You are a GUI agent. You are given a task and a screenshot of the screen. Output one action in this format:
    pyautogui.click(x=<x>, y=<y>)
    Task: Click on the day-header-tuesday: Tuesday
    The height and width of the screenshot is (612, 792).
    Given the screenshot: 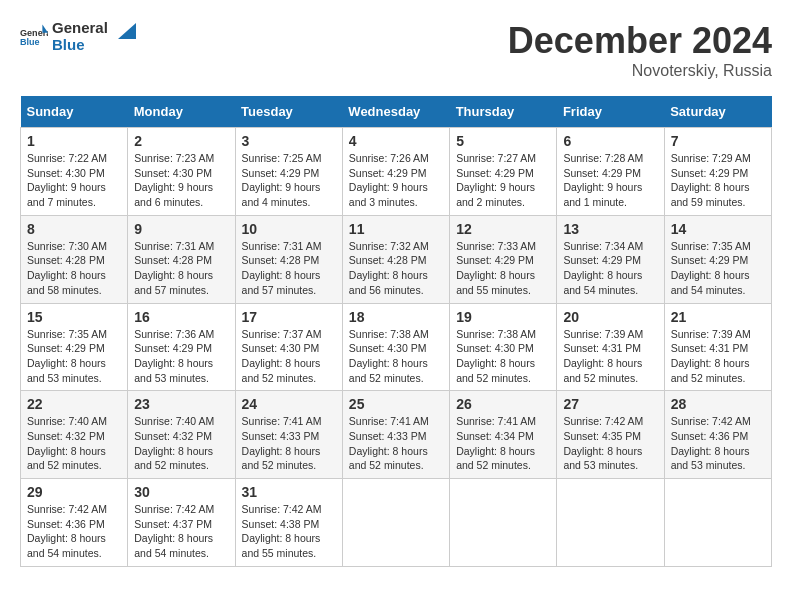 What is the action you would take?
    pyautogui.click(x=288, y=112)
    